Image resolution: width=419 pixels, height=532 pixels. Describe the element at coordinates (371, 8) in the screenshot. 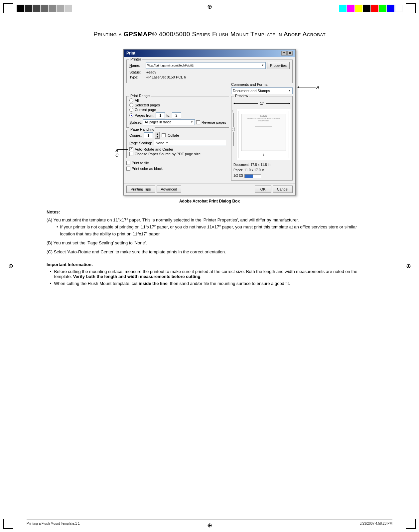

I see `color-bar-right` at that location.